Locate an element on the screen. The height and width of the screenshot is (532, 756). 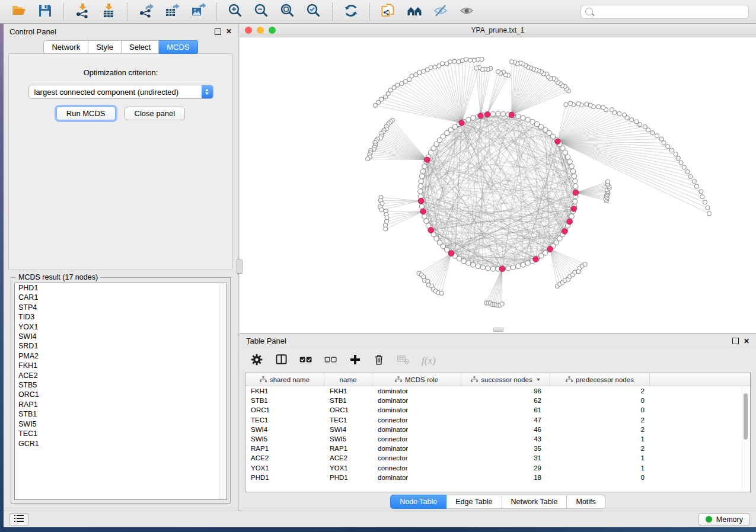
zoom-in-button is located at coordinates (235, 12).